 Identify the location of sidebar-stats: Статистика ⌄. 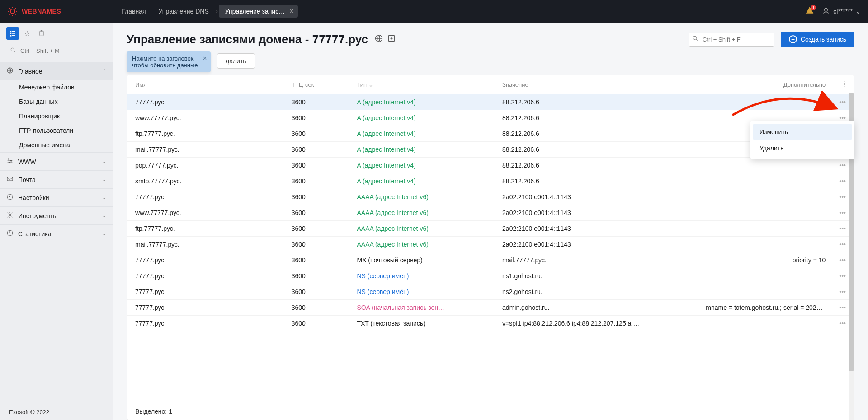
(56, 234).